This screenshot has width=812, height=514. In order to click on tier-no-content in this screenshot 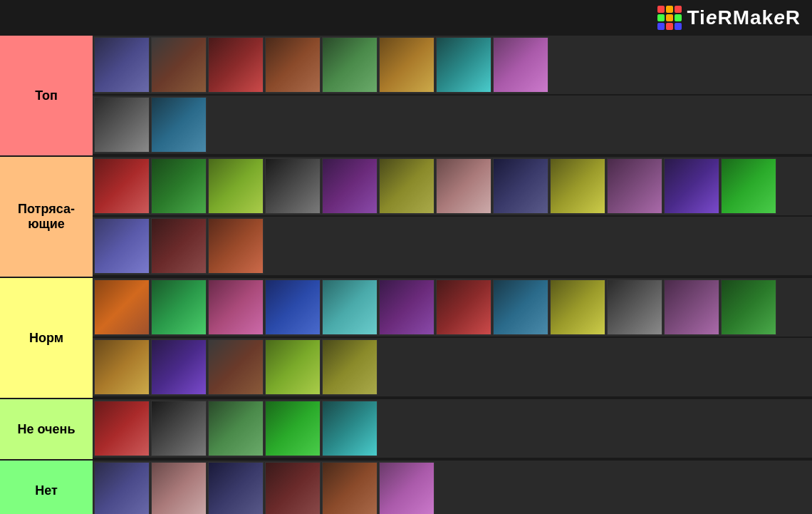, I will do `click(452, 488)`.